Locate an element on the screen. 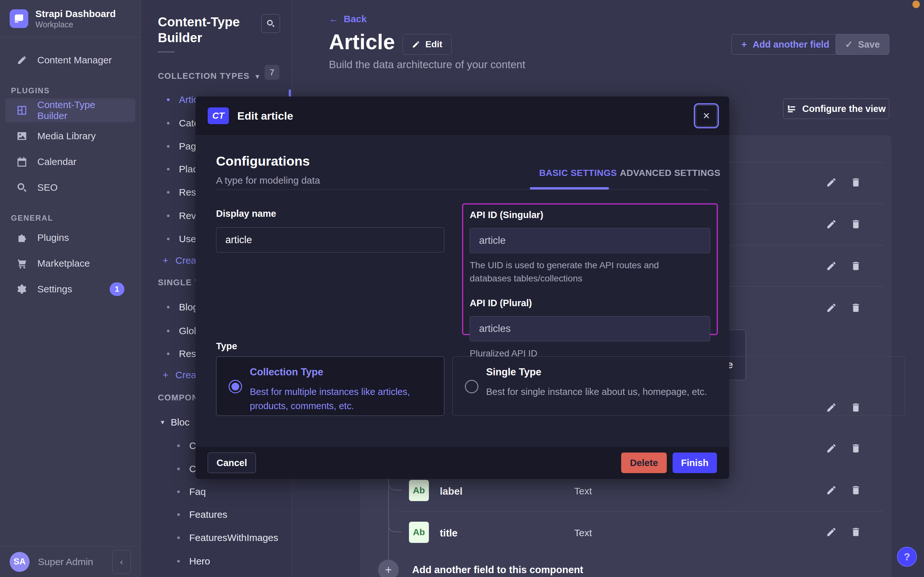 The width and height of the screenshot is (924, 577). component-item: •Faq is located at coordinates (216, 492).